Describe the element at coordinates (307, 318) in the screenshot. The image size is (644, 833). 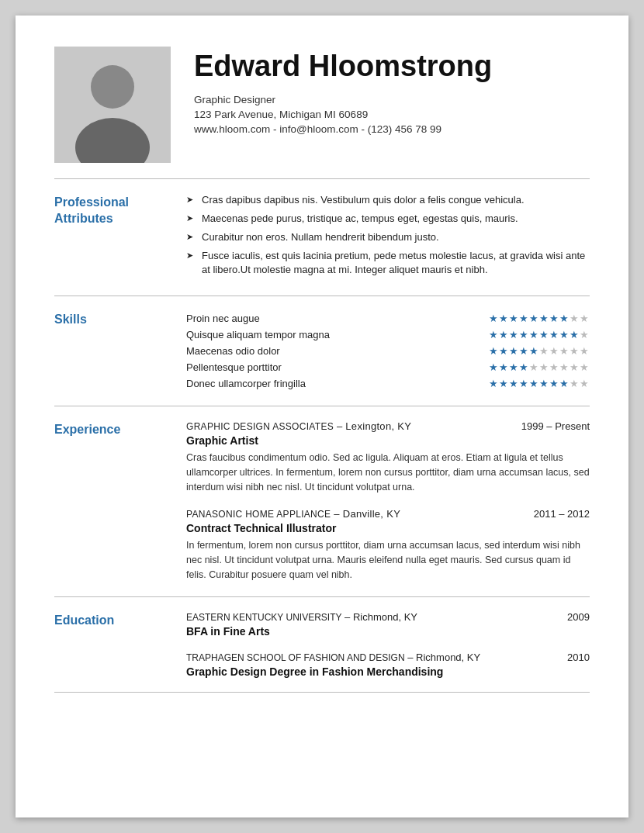
I see `skill-name: Proin nec augue` at that location.